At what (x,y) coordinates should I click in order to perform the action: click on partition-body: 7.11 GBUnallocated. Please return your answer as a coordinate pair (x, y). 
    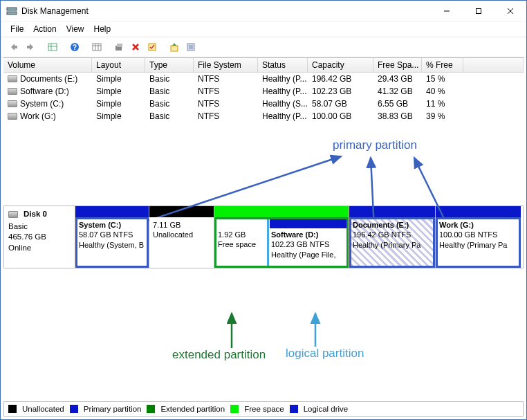
    Looking at the image, I should click on (181, 242).